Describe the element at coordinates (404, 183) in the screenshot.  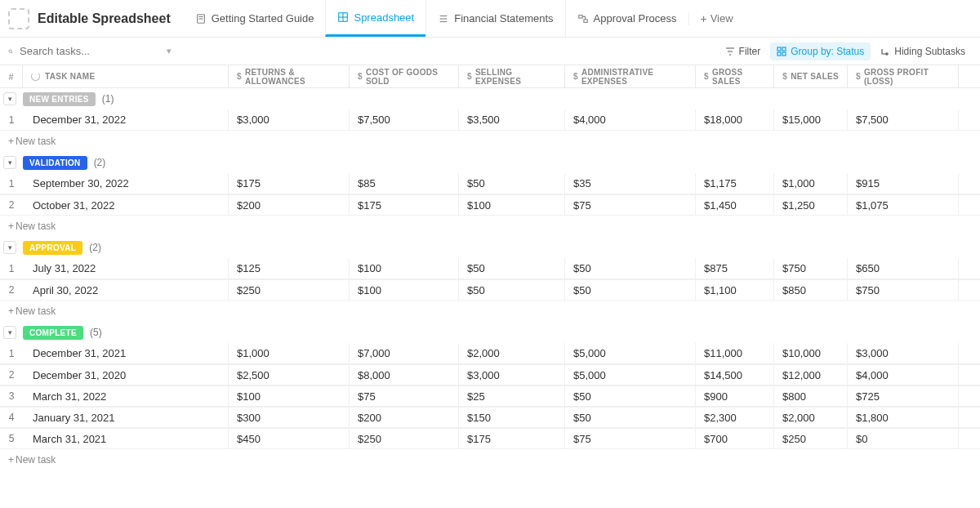
I see `cell-cogs: $85` at that location.